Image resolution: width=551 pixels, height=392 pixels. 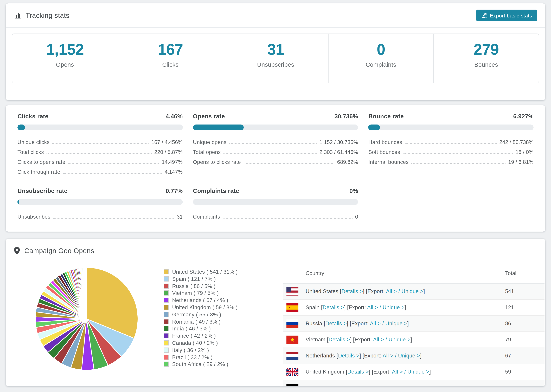 What do you see at coordinates (167, 142) in the screenshot?
I see `rate-row-value: 167 / 4.456%` at bounding box center [167, 142].